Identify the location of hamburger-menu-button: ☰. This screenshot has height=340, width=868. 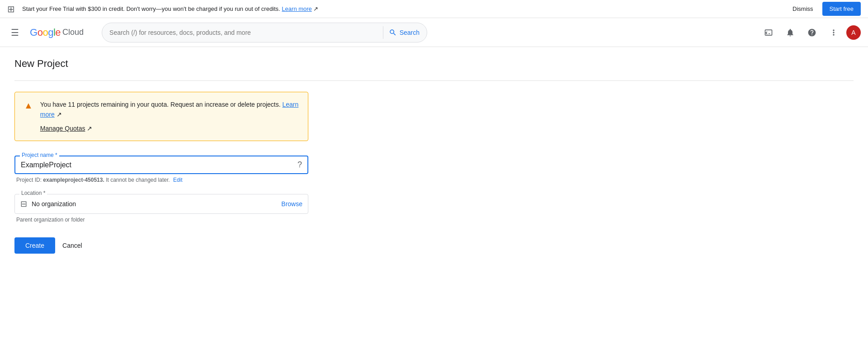
(15, 33).